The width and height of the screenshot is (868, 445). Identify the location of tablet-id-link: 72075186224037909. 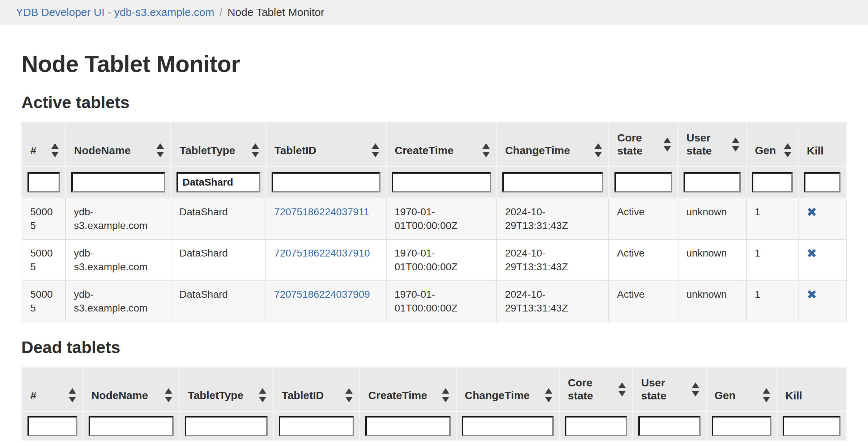
(322, 294).